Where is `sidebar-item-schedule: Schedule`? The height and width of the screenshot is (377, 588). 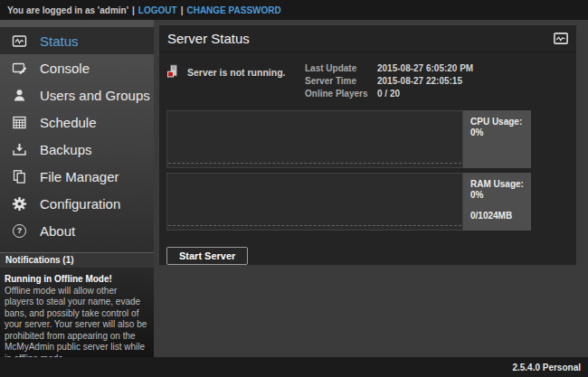 sidebar-item-schedule: Schedule is located at coordinates (77, 122).